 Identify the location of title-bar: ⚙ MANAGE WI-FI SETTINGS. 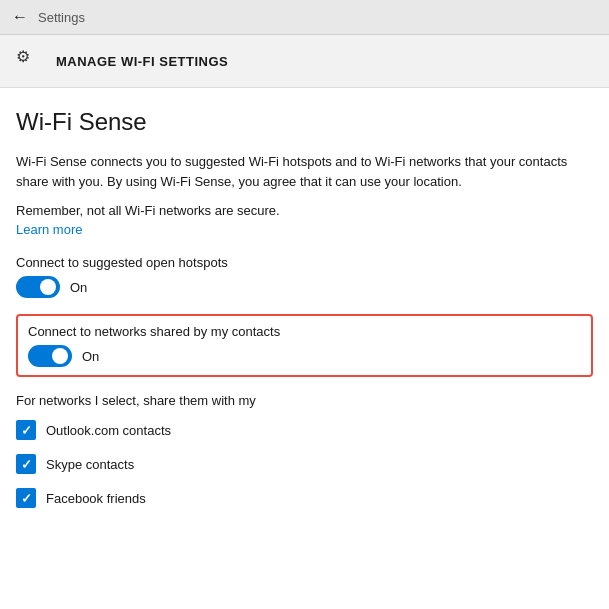
(304, 62).